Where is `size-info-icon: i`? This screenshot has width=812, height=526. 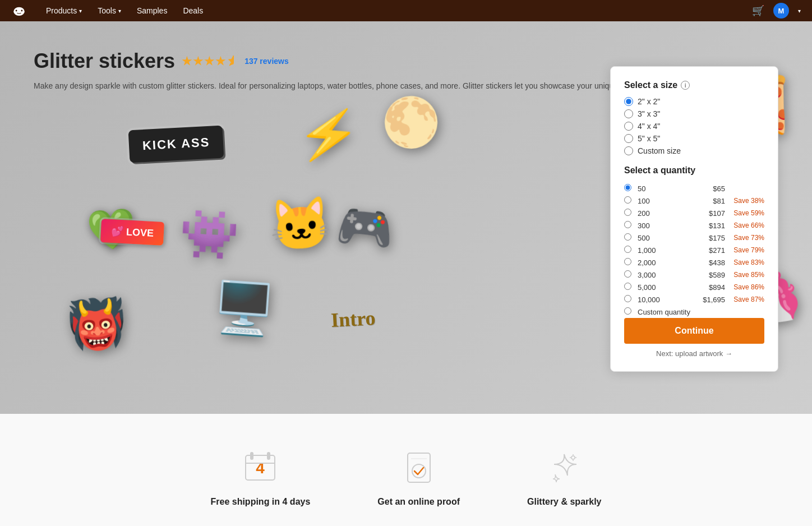
size-info-icon: i is located at coordinates (685, 85).